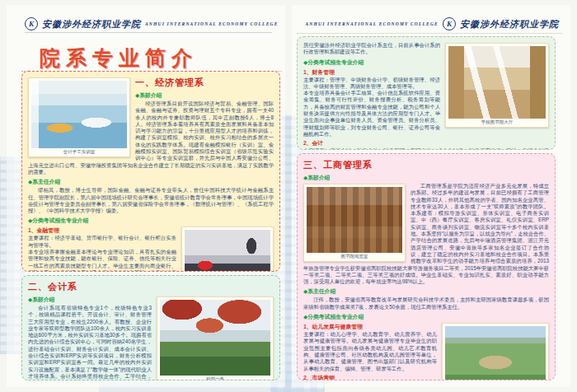  Describe the element at coordinates (426, 178) in the screenshot. I see `label-dept-intro: ◆系部介绍` at that location.